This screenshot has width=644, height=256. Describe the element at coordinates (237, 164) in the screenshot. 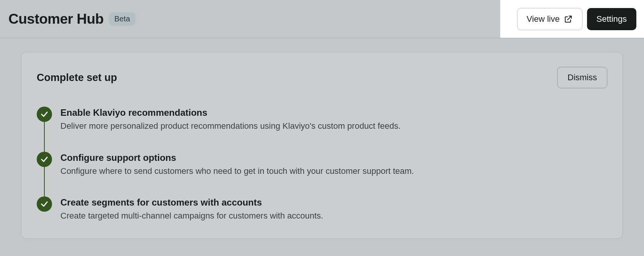

I see `step-body: Configure support options Configure wher…` at that location.